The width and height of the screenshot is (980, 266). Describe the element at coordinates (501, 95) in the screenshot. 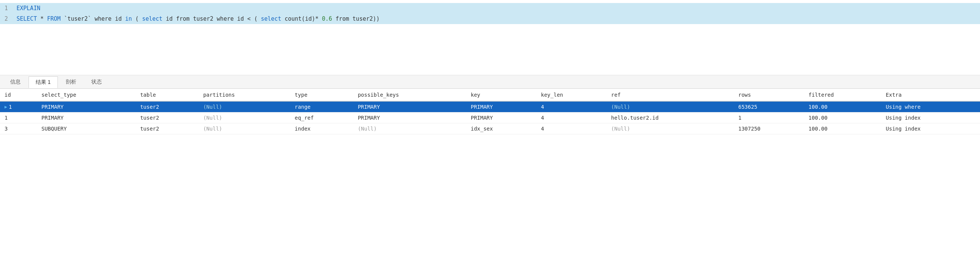

I see `col-key: key` at that location.